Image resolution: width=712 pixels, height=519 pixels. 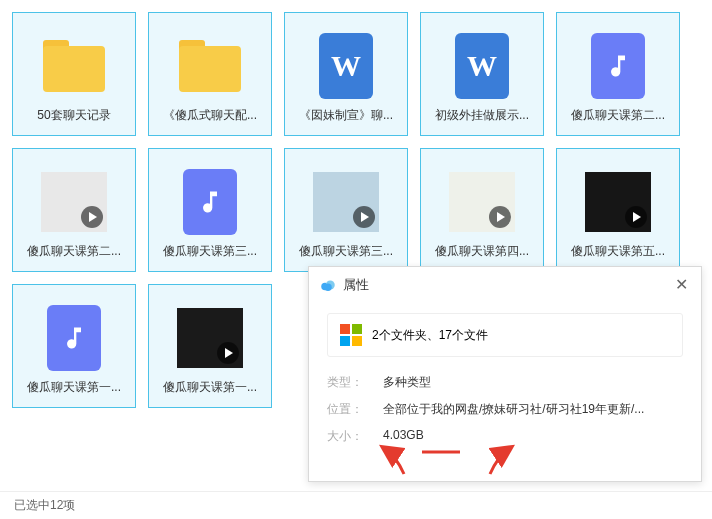 What do you see at coordinates (346, 74) in the screenshot?
I see `file-item: W《囡妹制宣》聊...` at bounding box center [346, 74].